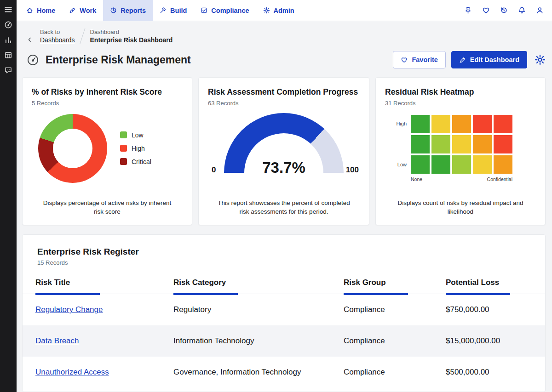 This screenshot has height=392, width=552. What do you see at coordinates (8, 25) in the screenshot?
I see `dashboard-button` at bounding box center [8, 25].